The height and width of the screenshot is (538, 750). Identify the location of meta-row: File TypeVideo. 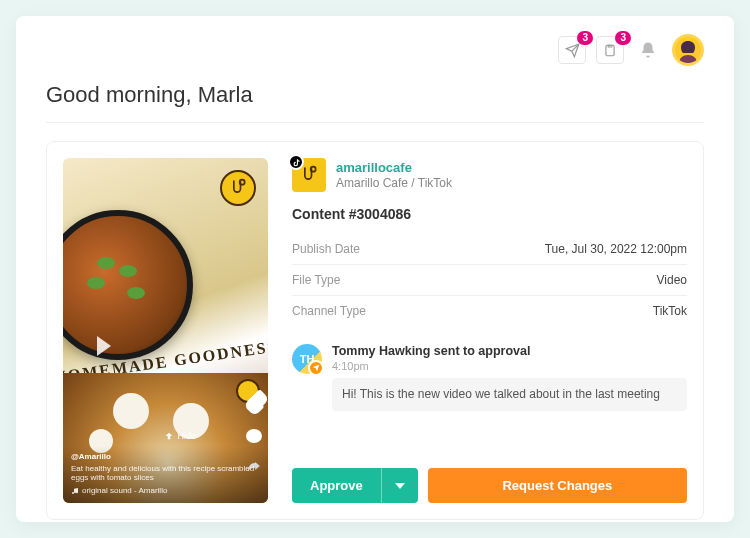
(490, 280).